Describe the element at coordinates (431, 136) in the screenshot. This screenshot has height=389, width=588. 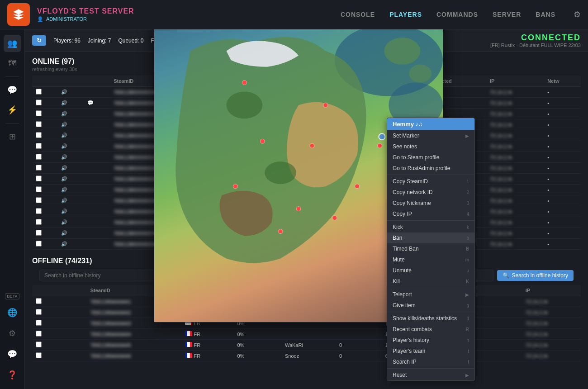
I see `context-set-marker: Set Marker ▶` at that location.